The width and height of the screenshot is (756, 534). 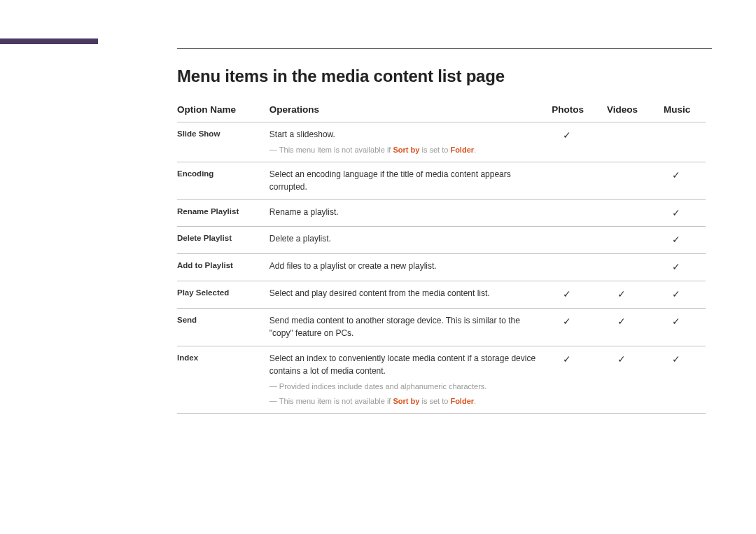 I want to click on option-name-cell: Index, so click(x=223, y=379).